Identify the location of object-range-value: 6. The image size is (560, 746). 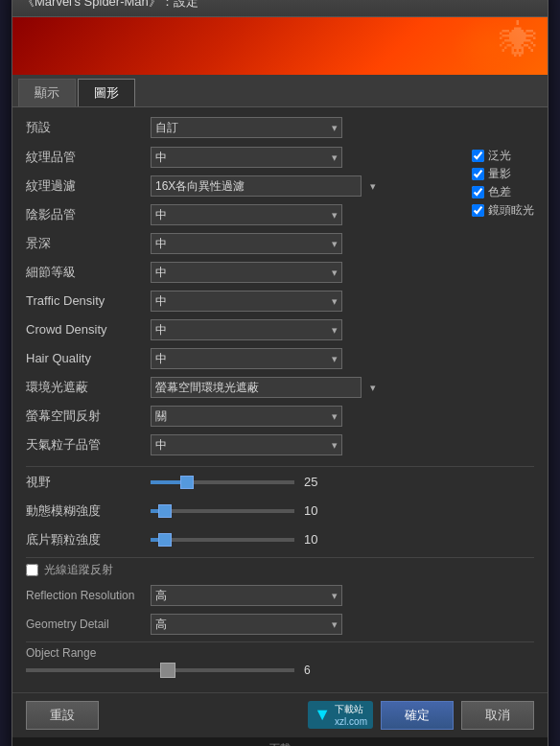
(307, 670).